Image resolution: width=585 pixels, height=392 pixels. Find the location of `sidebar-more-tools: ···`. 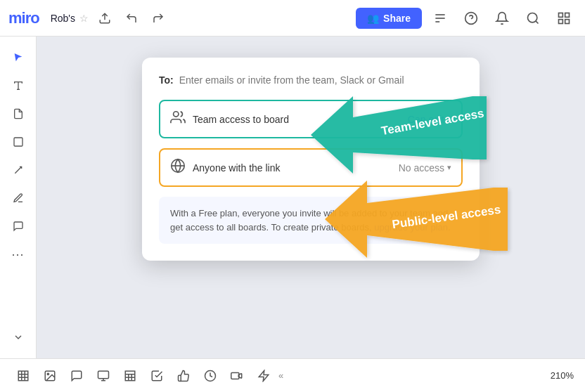

sidebar-more-tools: ··· is located at coordinates (18, 254).